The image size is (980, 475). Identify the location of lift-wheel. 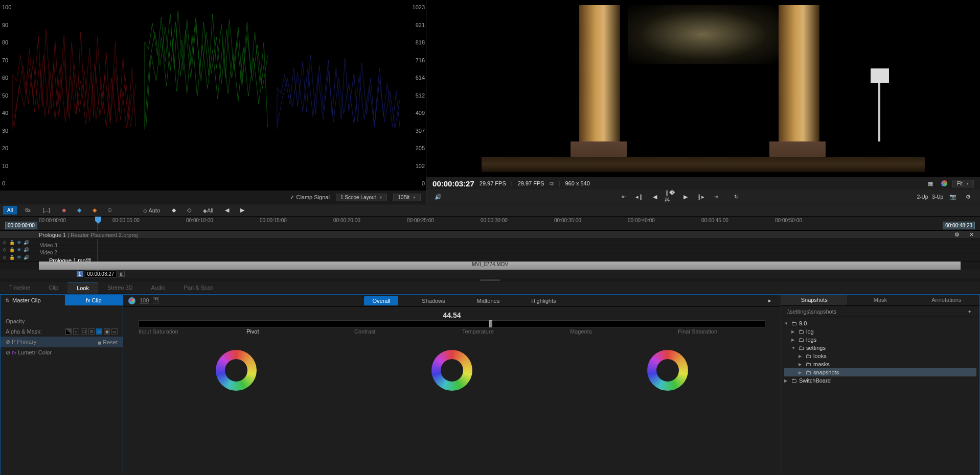
(236, 370).